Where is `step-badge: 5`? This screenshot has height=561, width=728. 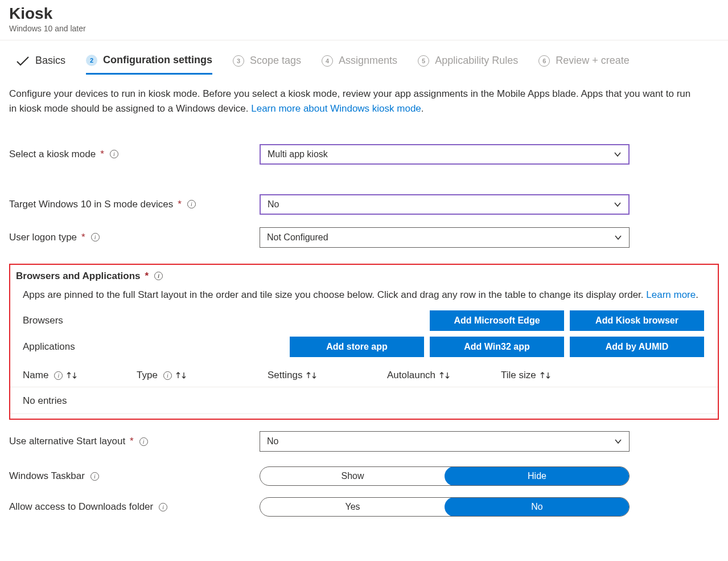
step-badge: 5 is located at coordinates (423, 61).